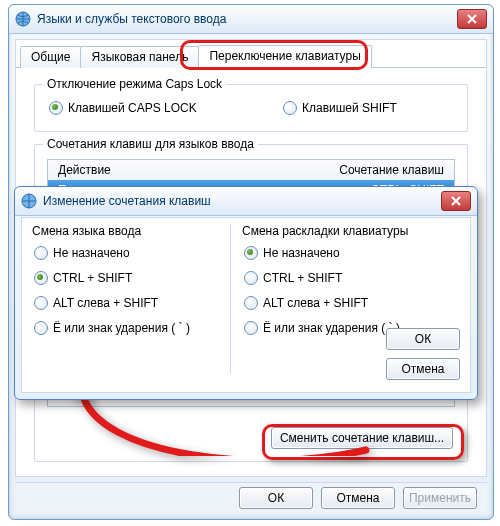  What do you see at coordinates (392, 170) in the screenshot?
I see `col-keys: Сочетание клавиш` at bounding box center [392, 170].